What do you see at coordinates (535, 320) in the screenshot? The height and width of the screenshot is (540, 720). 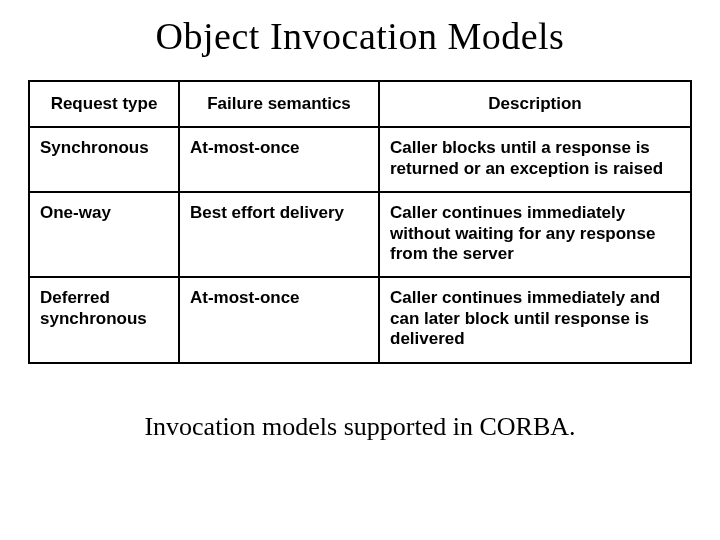 I see `cell-description: Caller continues immediately and can lat…` at bounding box center [535, 320].